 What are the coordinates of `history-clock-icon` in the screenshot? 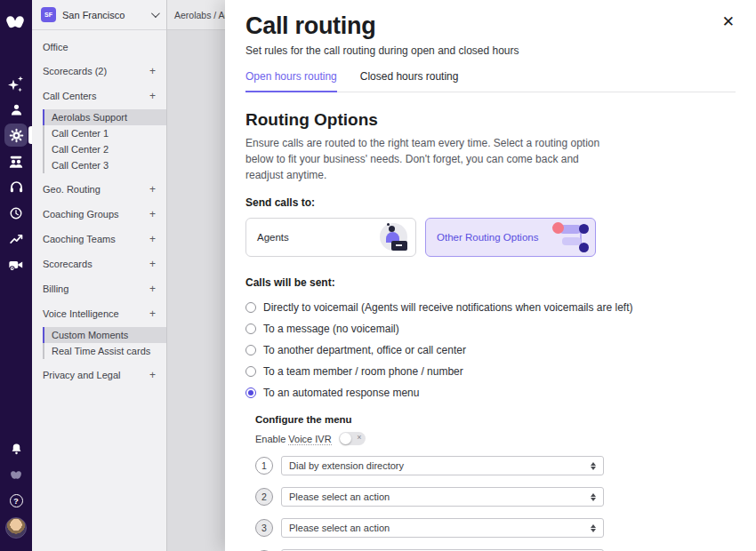 It's located at (16, 213).